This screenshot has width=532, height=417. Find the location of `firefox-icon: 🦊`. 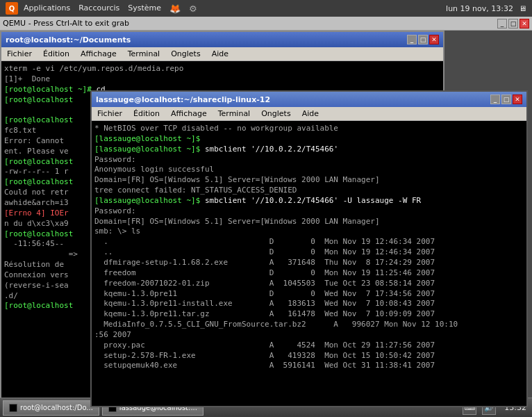

firefox-icon: 🦊 is located at coordinates (175, 8).